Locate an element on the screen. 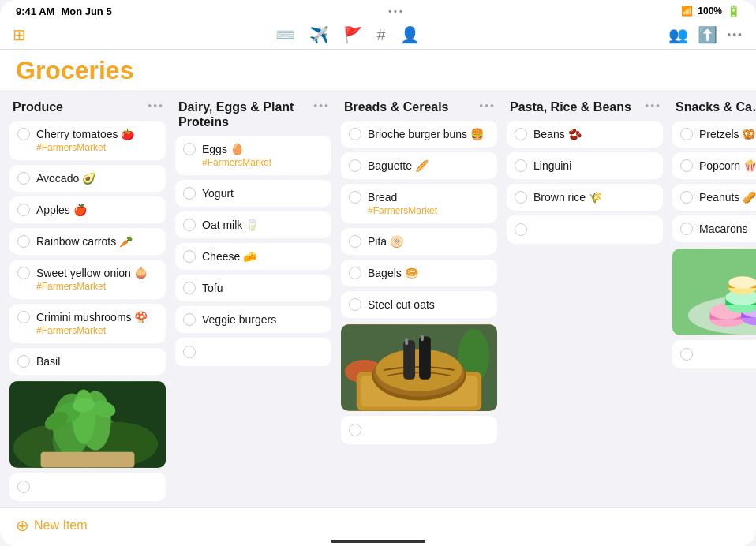  item-text: Macarons is located at coordinates (723, 229).